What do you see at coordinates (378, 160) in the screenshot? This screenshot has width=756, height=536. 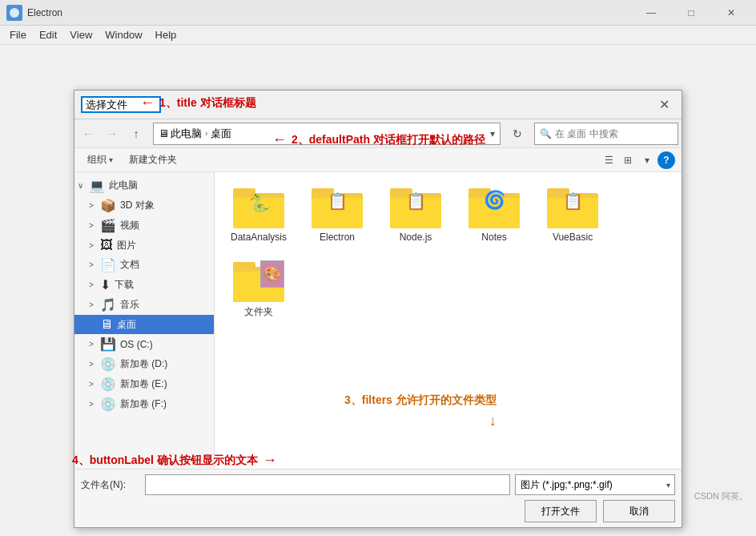 I see `second-toolbar: 组织 ▾ 新建文件夹 ☰ ⊞ ▾ ?` at bounding box center [378, 160].